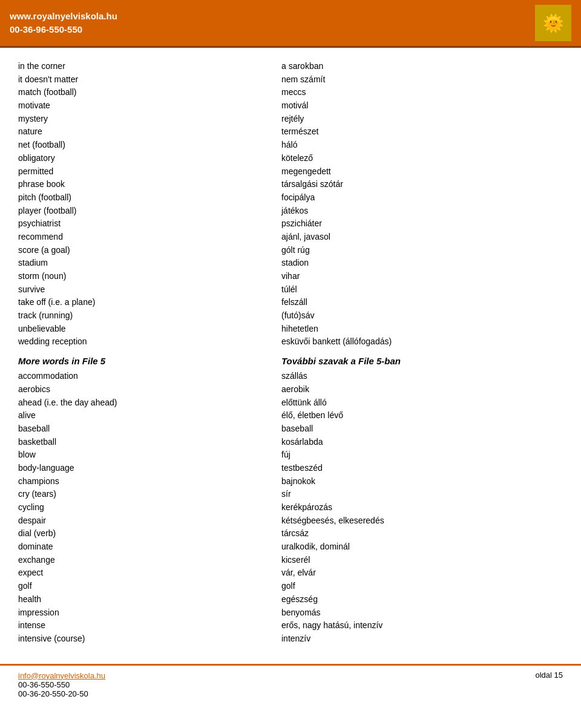 This screenshot has height=728, width=581. What do you see at coordinates (290, 684) in the screenshot?
I see `footer: info@royalnyelviskola.hu 00-36-550-550 0…` at bounding box center [290, 684].